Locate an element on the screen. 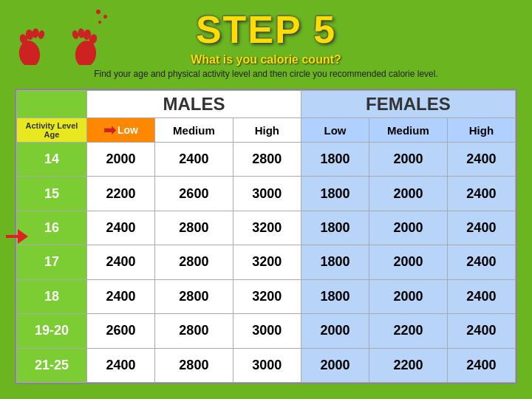 The width and height of the screenshot is (532, 399). females-medium-subheader: Medium is located at coordinates (409, 130).